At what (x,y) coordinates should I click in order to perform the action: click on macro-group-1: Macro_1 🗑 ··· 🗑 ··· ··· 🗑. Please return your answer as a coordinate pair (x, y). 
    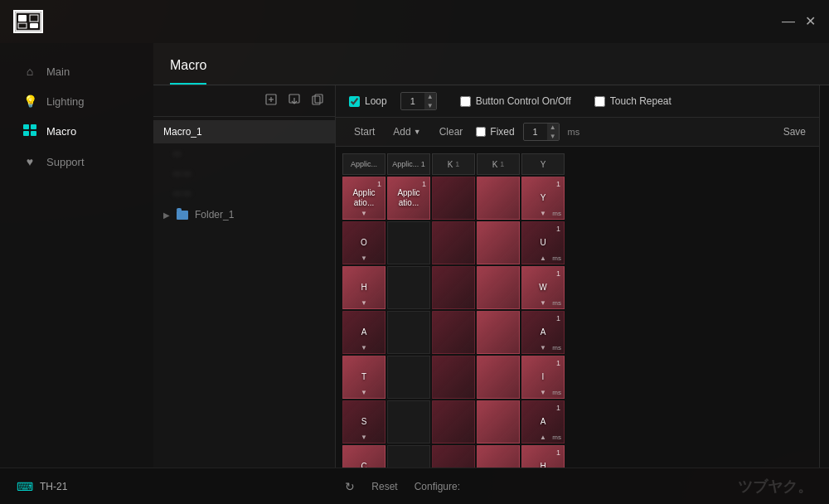
    Looking at the image, I should click on (244, 162).